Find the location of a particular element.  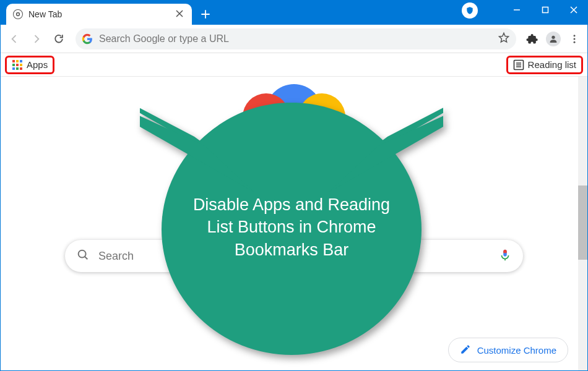

forward-button is located at coordinates (37, 39).